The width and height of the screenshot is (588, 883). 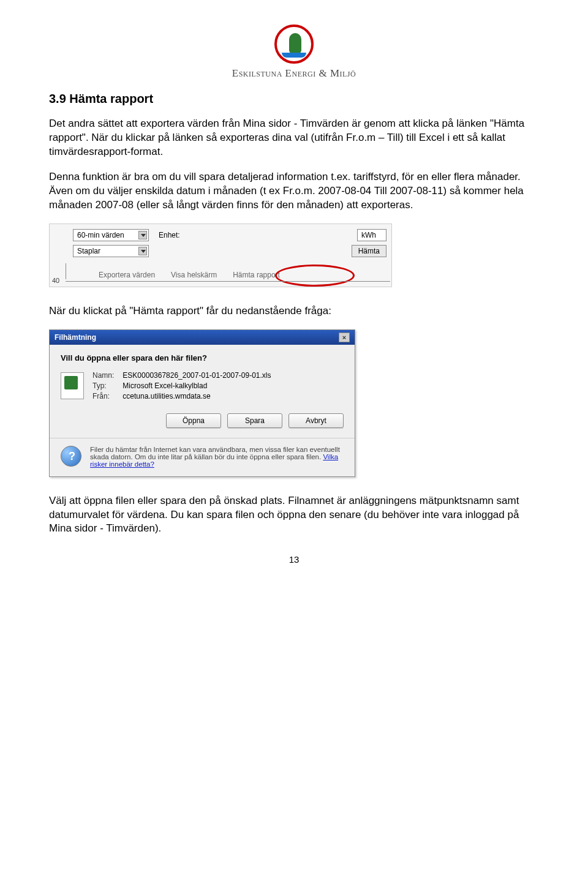 I want to click on y-axis-tick: 40, so click(x=56, y=280).